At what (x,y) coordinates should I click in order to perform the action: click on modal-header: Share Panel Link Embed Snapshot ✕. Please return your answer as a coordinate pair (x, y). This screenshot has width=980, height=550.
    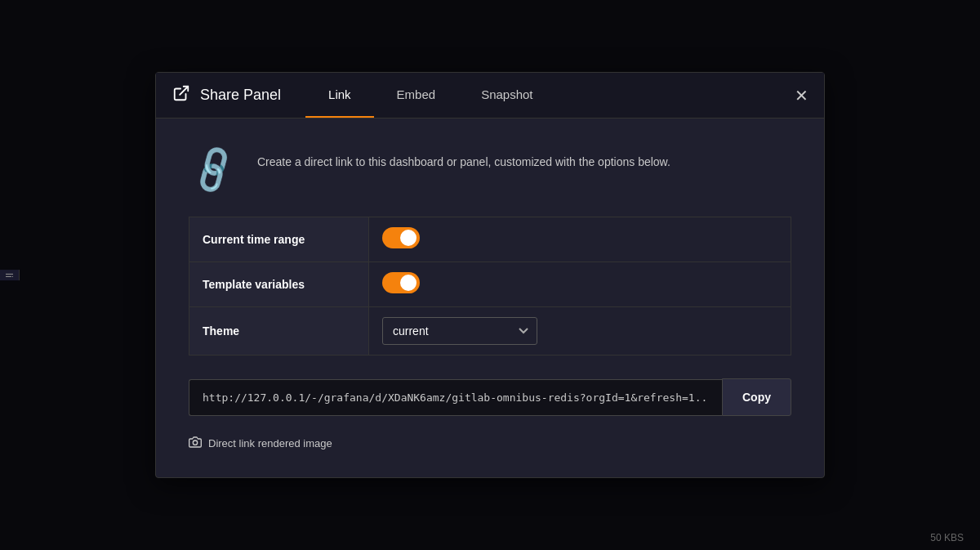
    Looking at the image, I should click on (490, 96).